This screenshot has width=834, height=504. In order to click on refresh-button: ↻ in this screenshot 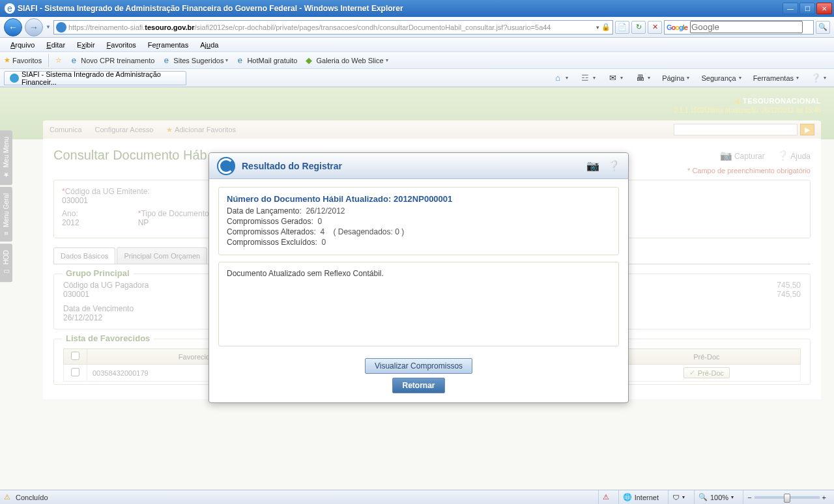, I will do `click(639, 27)`.